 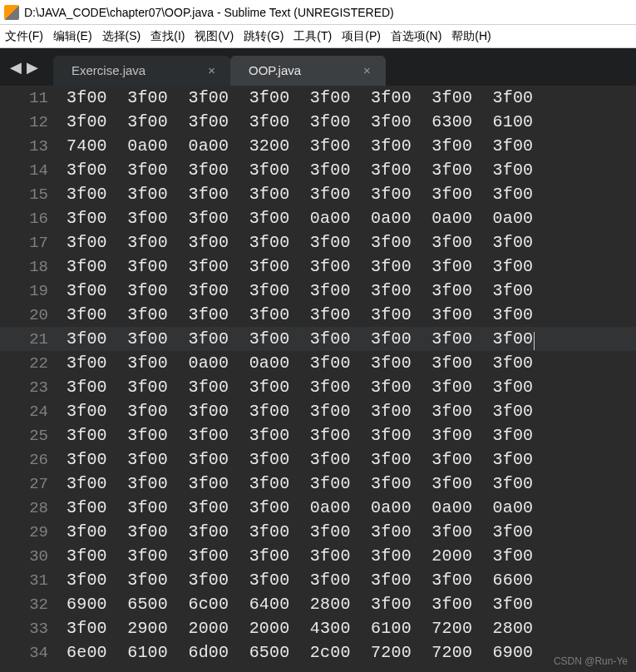 What do you see at coordinates (33, 629) in the screenshot?
I see `line-number: 33` at bounding box center [33, 629].